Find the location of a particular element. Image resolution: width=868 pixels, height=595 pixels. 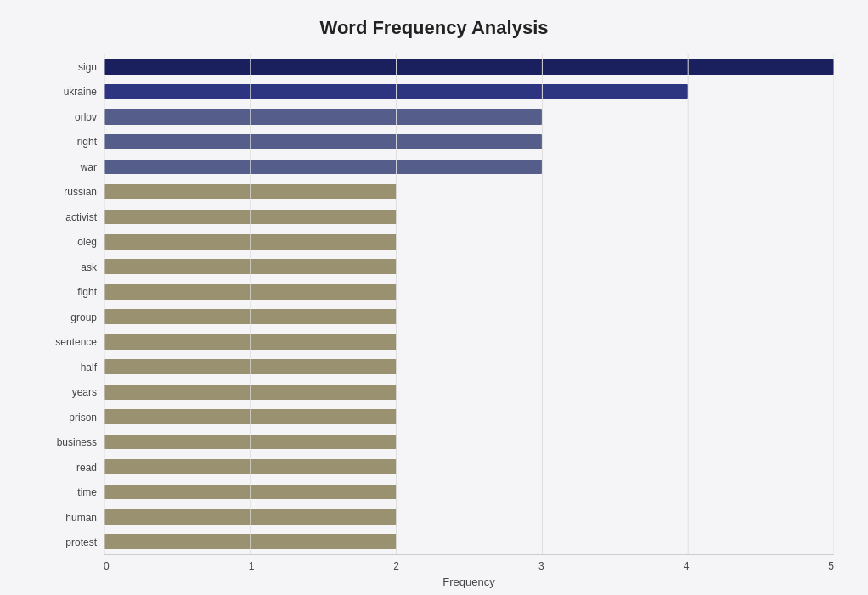

y-label: right is located at coordinates (87, 143).